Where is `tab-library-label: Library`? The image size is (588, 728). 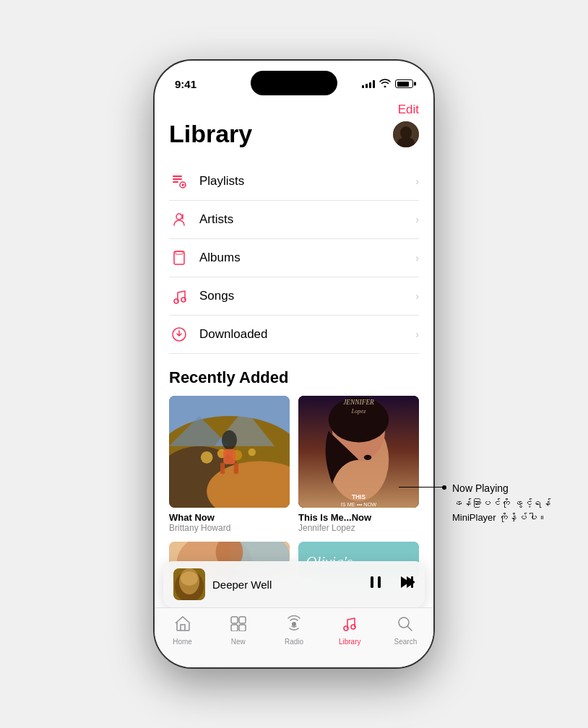
tab-library-label: Library is located at coordinates (350, 641).